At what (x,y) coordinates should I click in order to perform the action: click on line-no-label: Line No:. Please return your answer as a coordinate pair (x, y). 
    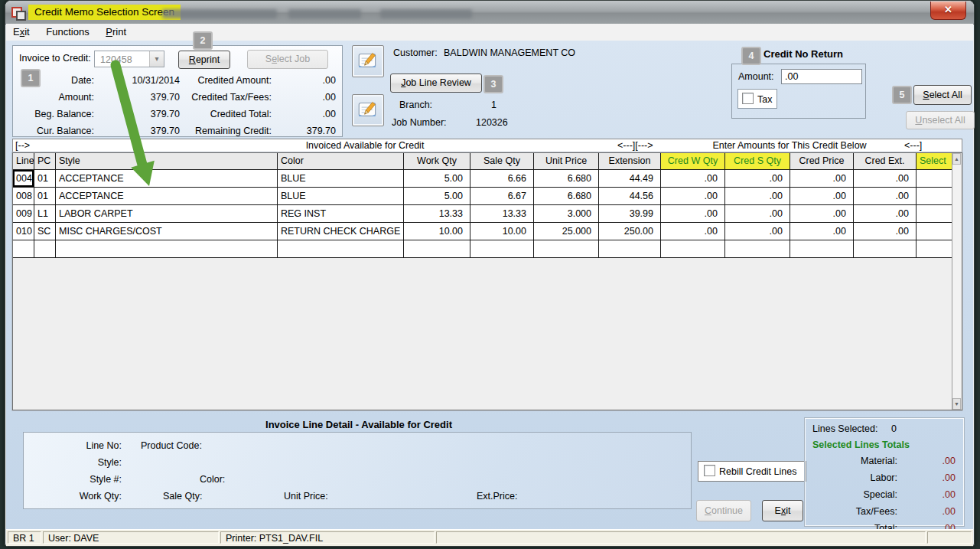
    Looking at the image, I should click on (91, 446).